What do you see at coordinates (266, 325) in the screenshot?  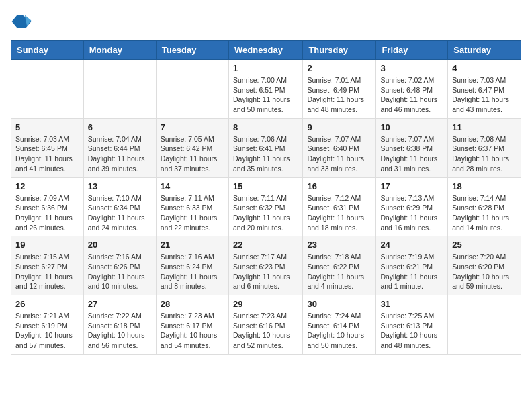 I see `calendar-week-row: 26Sunrise: 7:21 AM Sunset: 6:19 PM Dayli…` at bounding box center [266, 325].